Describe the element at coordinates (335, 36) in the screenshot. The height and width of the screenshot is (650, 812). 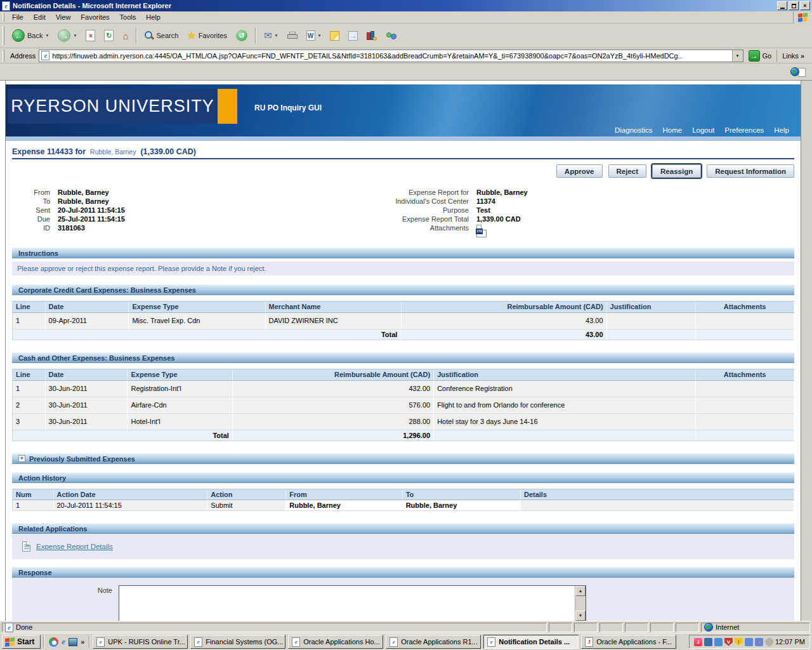
I see `sticky-note-button` at that location.